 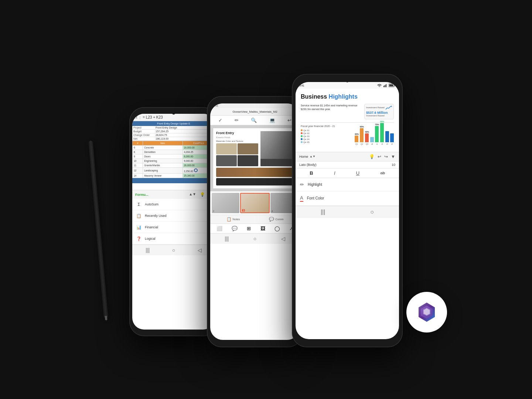 What do you see at coordinates (235, 228) in the screenshot?
I see `comment-icon: 💬` at bounding box center [235, 228].